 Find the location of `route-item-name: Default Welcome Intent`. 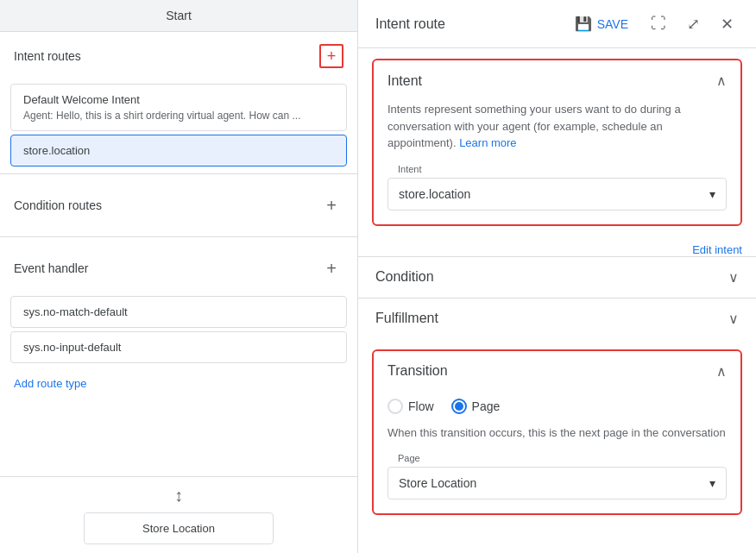

route-item-name: Default Welcome Intent is located at coordinates (179, 100).